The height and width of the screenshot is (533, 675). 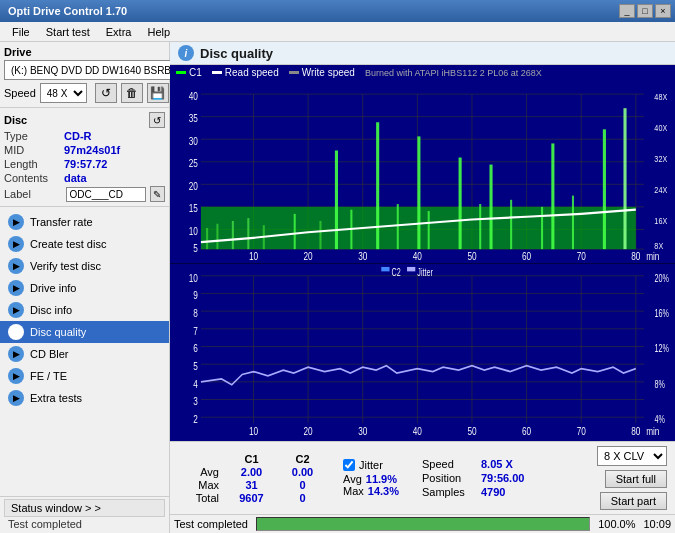 I want to click on create-test-disc-icon: ▶, so click(x=16, y=244).